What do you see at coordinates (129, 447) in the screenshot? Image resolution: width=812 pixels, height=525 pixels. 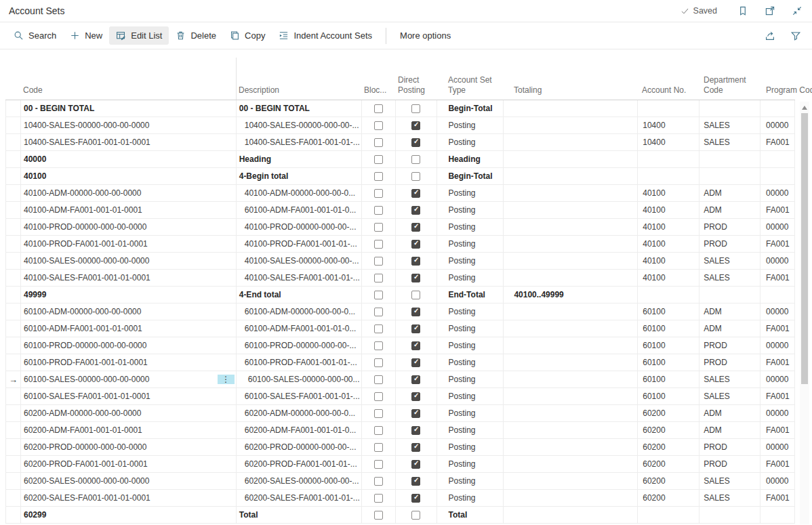 I see `code-cell: 60200-PROD-00000-000-00-0000` at bounding box center [129, 447].